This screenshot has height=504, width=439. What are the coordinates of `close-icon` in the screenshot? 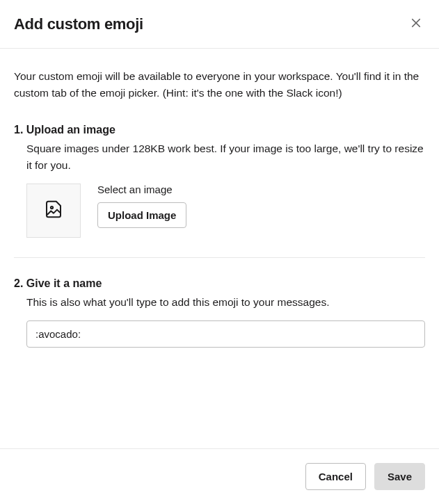 It's located at (416, 24).